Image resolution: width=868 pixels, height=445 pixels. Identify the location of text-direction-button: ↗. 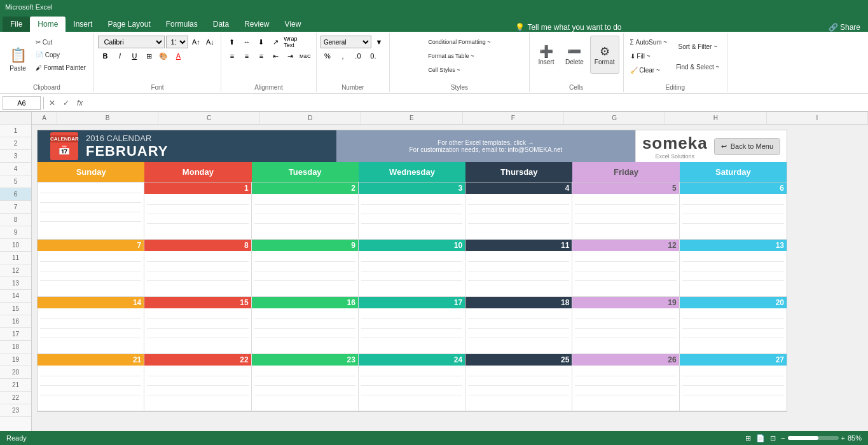
(276, 42).